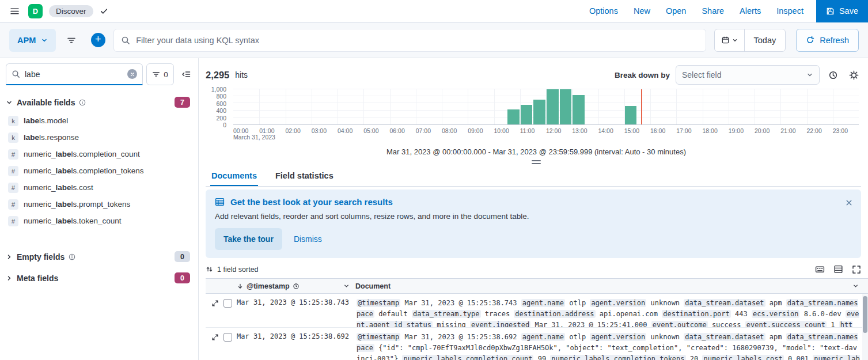 This screenshot has height=360, width=868. I want to click on meta-fields-section: Meta fields 0, so click(99, 276).